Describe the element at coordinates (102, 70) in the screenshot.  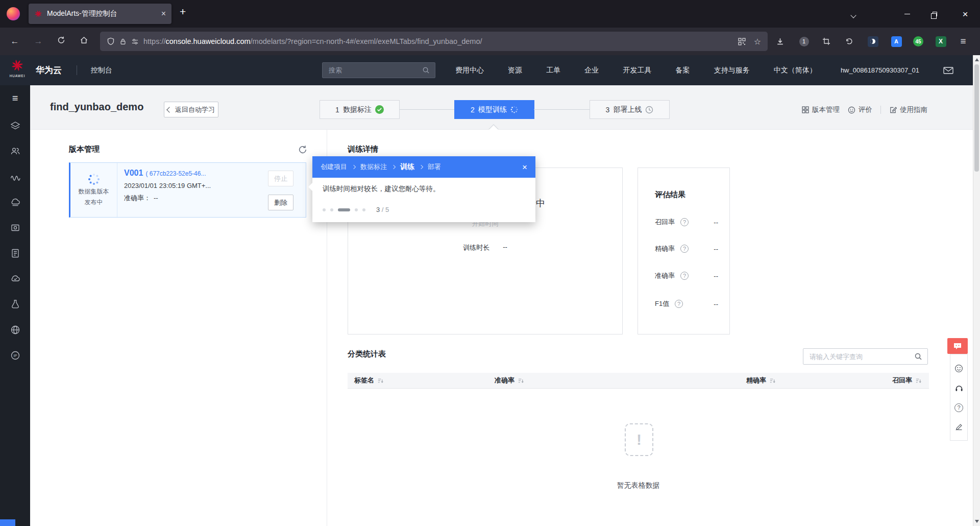
I see `nav-console-link: 控制台` at that location.